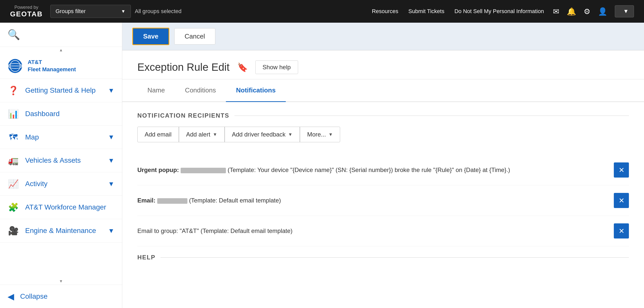 This screenshot has height=308, width=644. Describe the element at coordinates (156, 91) in the screenshot. I see `tab-name: Name` at that location.